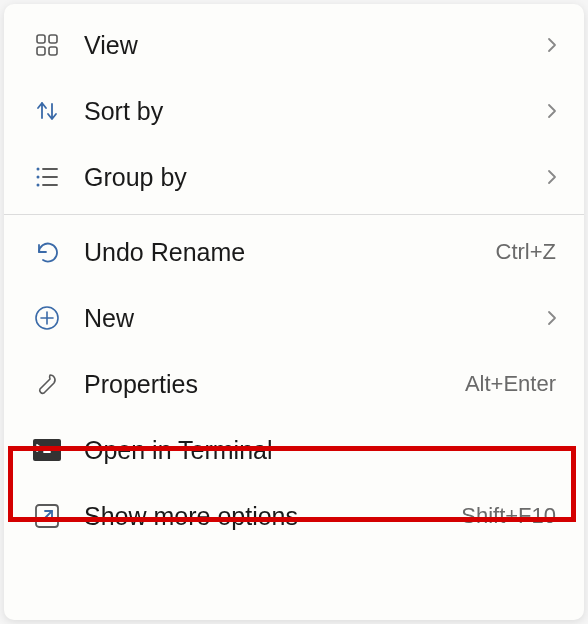 The width and height of the screenshot is (588, 624). What do you see at coordinates (314, 318) in the screenshot?
I see `menu-label: New` at bounding box center [314, 318].